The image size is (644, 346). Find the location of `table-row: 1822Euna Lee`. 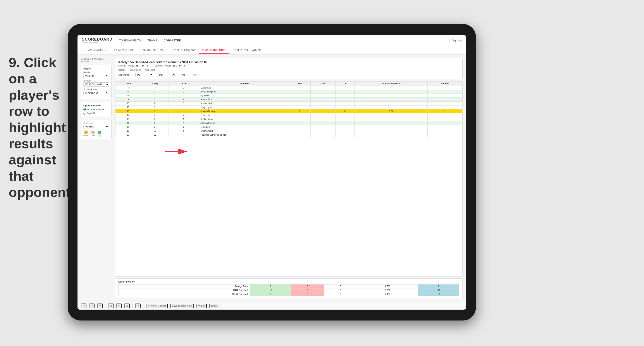

table-row: 1822Euna Lee is located at coordinates (289, 127).